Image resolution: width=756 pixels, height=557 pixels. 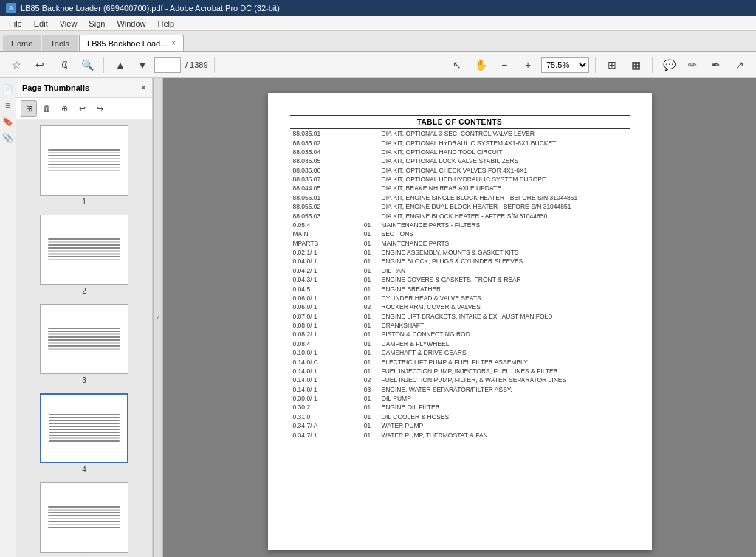 What do you see at coordinates (693, 65) in the screenshot?
I see `pencil-btn: ✏` at bounding box center [693, 65].